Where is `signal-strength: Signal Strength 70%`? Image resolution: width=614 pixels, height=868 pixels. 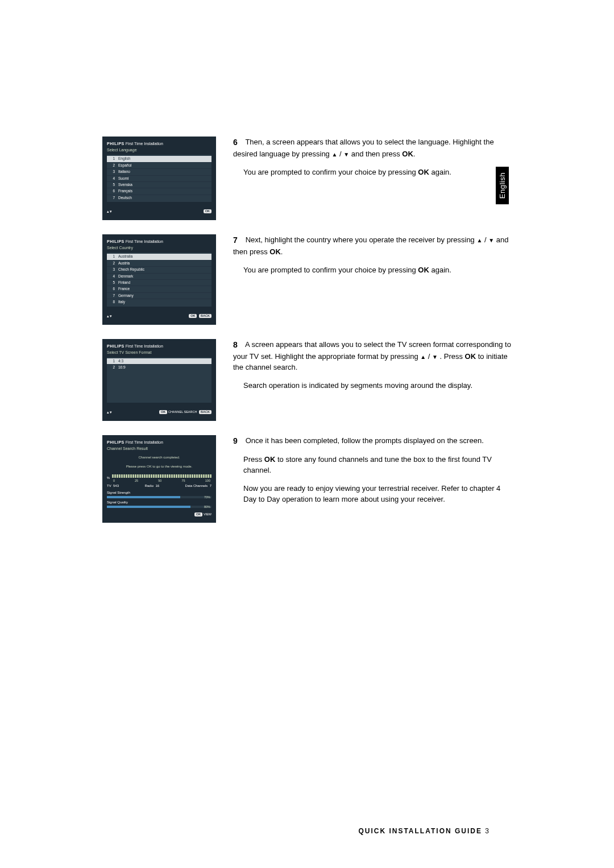 signal-strength: Signal Strength 70% is located at coordinates (159, 495).